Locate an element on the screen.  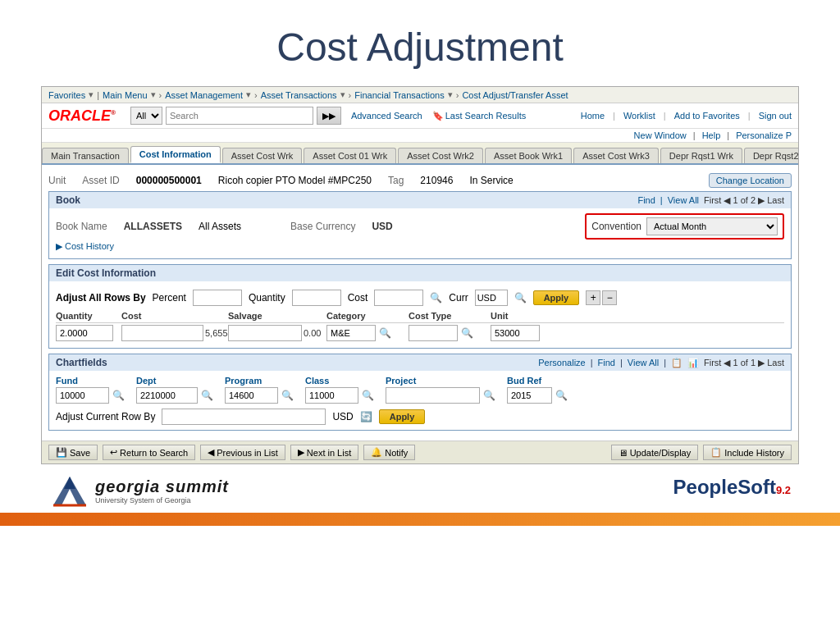
include-history-button: 📋 Include History is located at coordinates (747, 453).